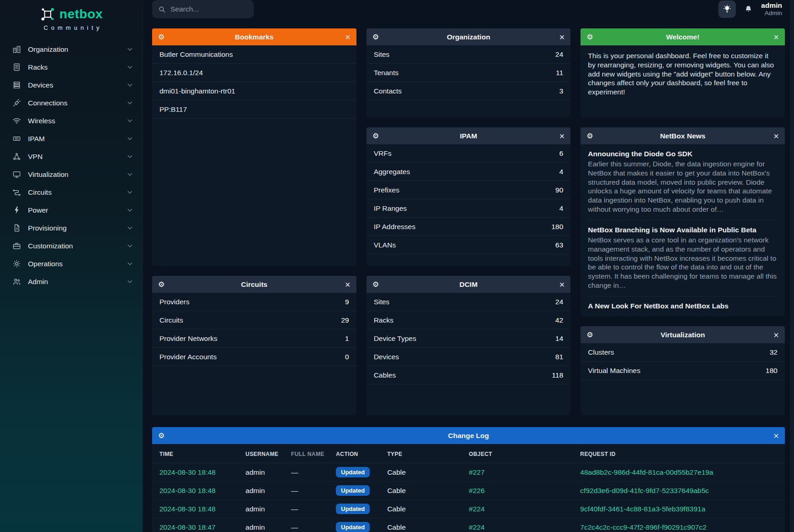 Image resolution: width=794 pixels, height=532 pixels. Describe the element at coordinates (421, 454) in the screenshot. I see `column-header-type: TYPE` at that location.